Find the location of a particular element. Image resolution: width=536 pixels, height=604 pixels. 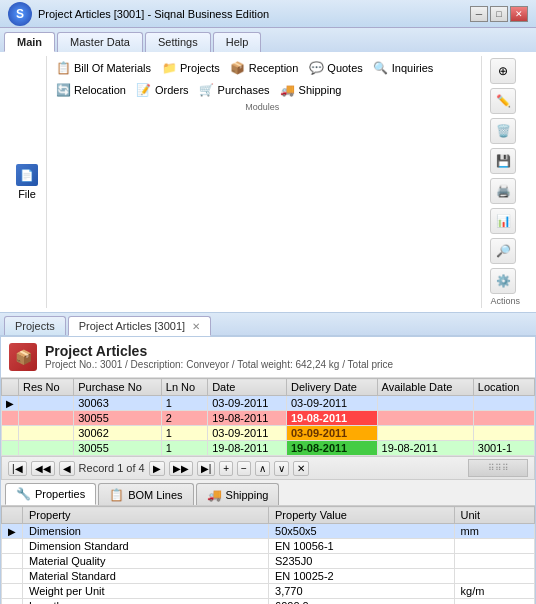

col-res-no: Res No is located at coordinates (46, 388).